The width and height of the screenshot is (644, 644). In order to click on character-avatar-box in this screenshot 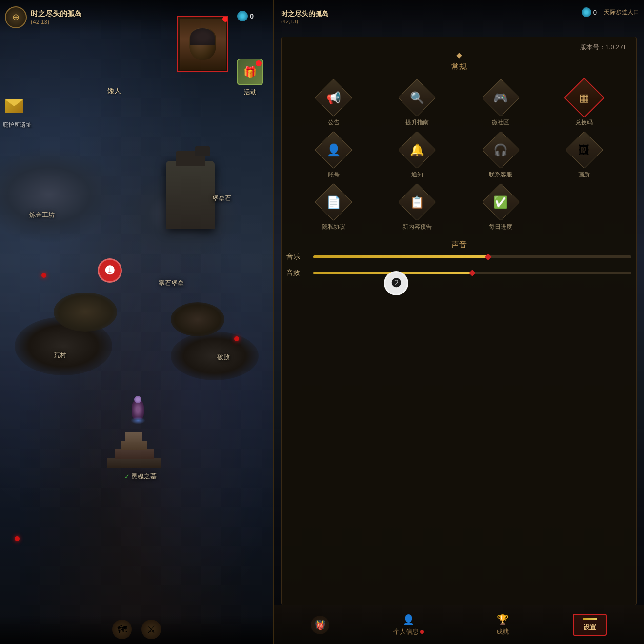, I will do `click(203, 44)`.